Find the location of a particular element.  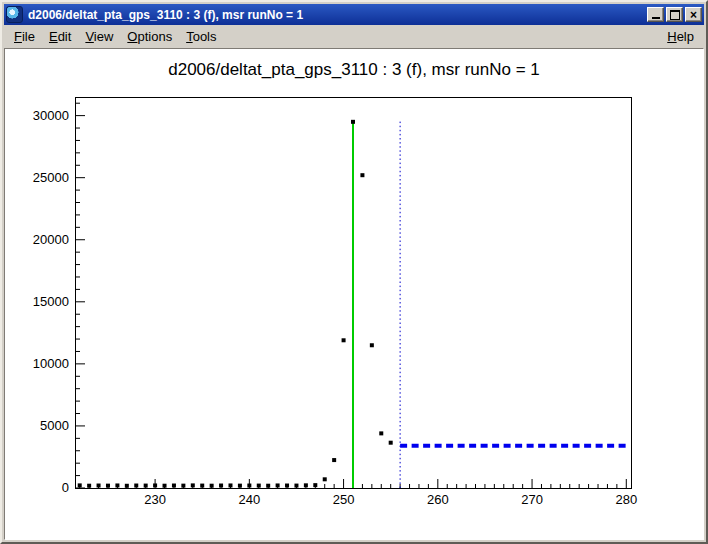

menubar: FileEditViewOptionsTools Help is located at coordinates (354, 36).